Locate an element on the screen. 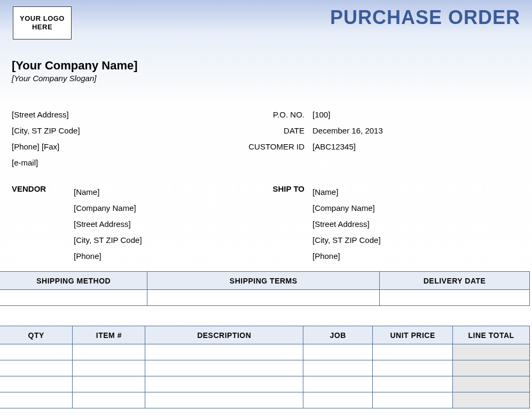  vendor-name: [Name] is located at coordinates (108, 192).